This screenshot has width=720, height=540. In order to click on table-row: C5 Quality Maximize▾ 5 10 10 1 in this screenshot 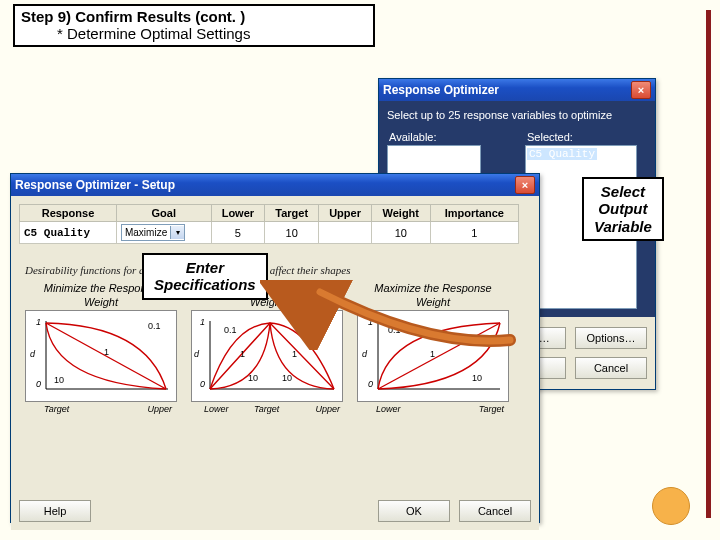, I will do `click(270, 233)`.